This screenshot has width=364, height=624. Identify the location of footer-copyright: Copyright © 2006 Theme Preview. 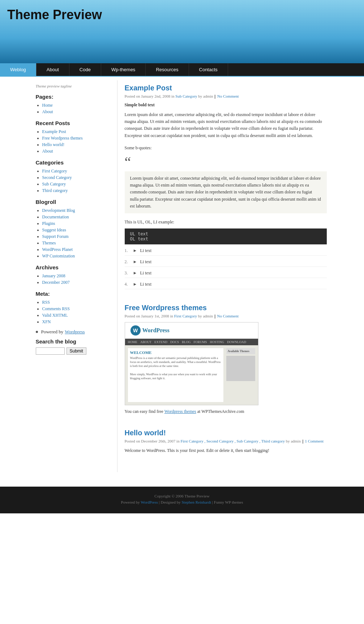
(182, 496).